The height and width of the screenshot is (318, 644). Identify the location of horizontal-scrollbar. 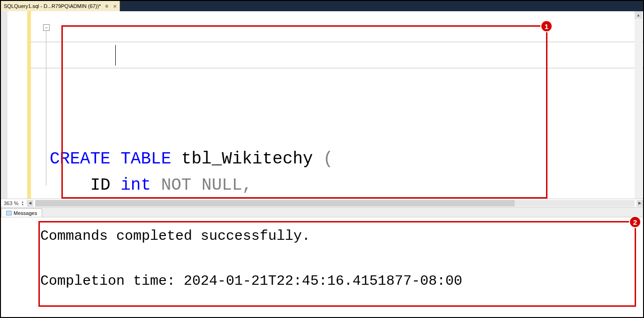
(335, 203).